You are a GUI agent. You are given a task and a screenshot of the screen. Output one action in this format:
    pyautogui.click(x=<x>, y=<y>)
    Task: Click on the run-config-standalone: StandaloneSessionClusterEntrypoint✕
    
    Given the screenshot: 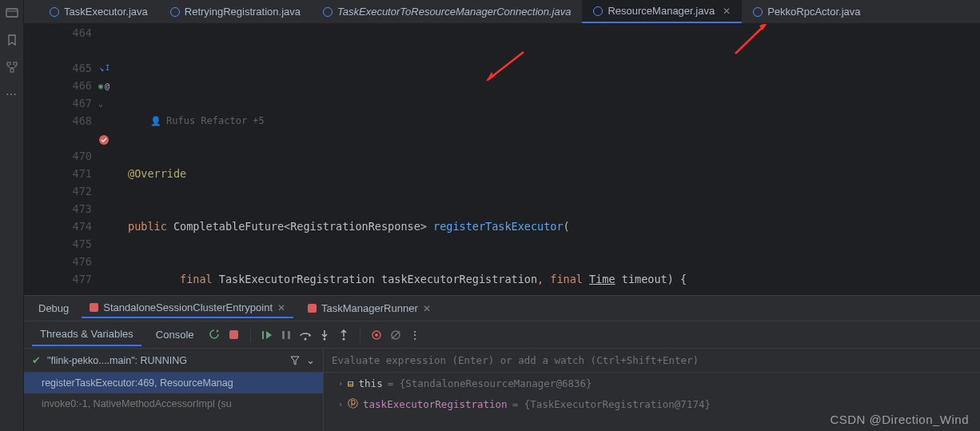 What is the action you would take?
    pyautogui.click(x=187, y=309)
    